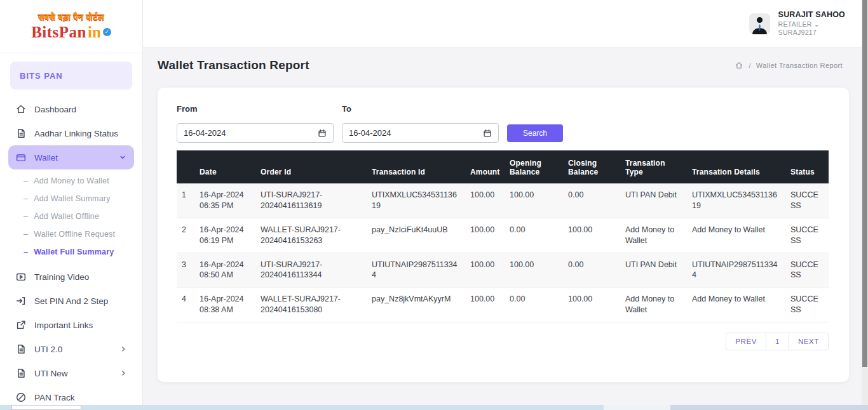 Image resolution: width=868 pixels, height=410 pixels. What do you see at coordinates (777, 341) in the screenshot?
I see `page-number: 1` at bounding box center [777, 341].